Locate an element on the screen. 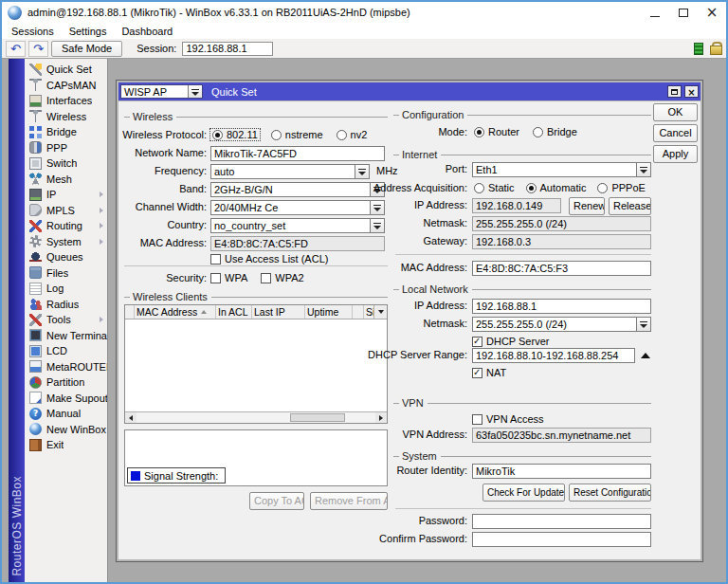 The width and height of the screenshot is (728, 584). dhcp-server-checkbox: DHCP Server is located at coordinates (510, 341).